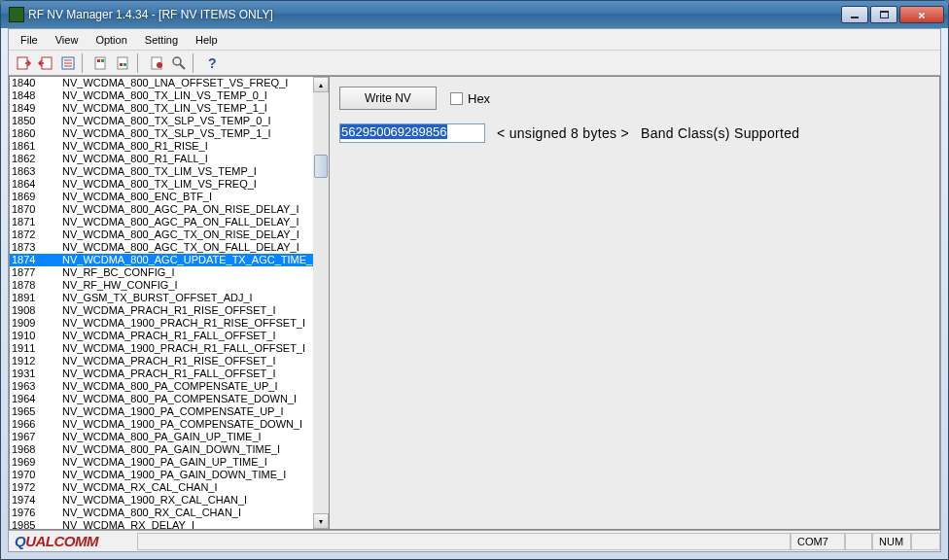  I want to click on nv-name: NV_WCDMA_800_TX_LIM_VS_TEMP_I, so click(188, 171).